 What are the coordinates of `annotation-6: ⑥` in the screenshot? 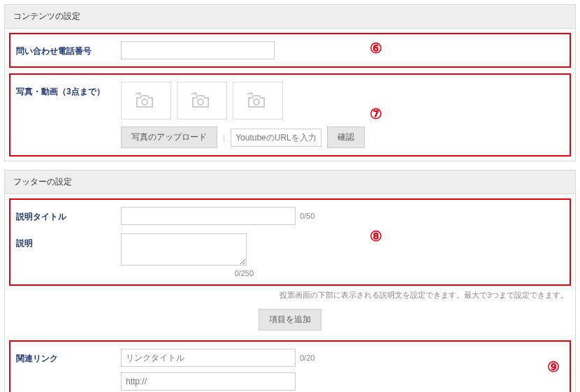 It's located at (376, 48).